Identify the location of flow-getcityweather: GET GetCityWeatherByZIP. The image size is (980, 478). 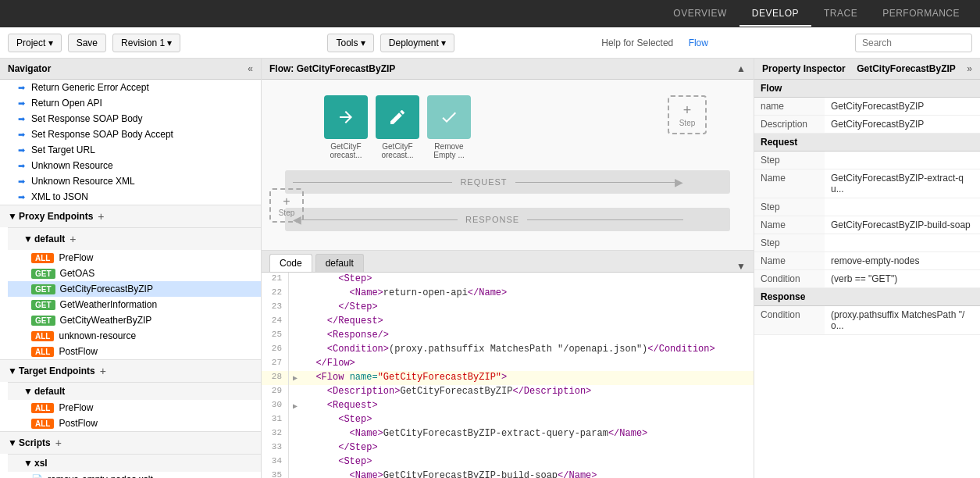
(134, 320).